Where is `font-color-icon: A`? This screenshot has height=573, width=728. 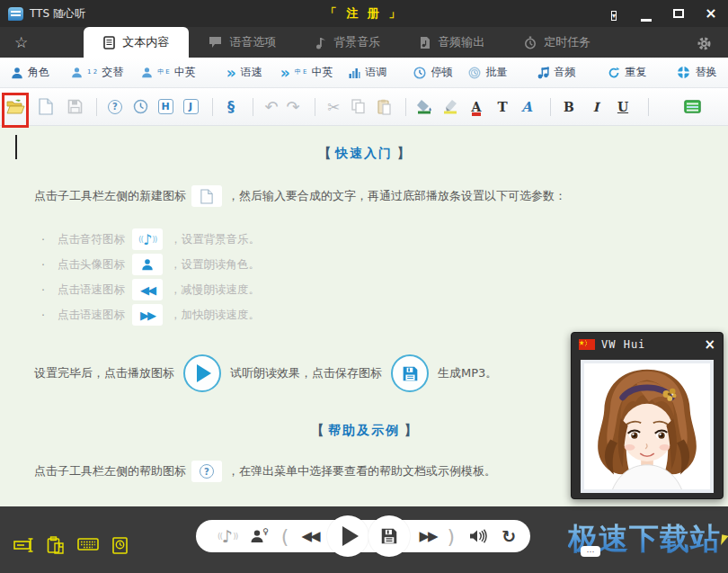
font-color-icon: A is located at coordinates (476, 107).